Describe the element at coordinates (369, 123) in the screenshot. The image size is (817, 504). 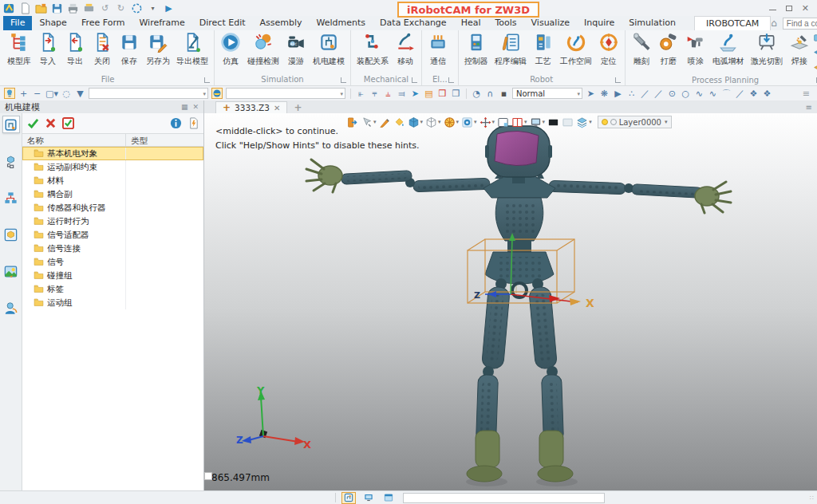
I see `viewport-pick-filter-icon: ▾` at that location.